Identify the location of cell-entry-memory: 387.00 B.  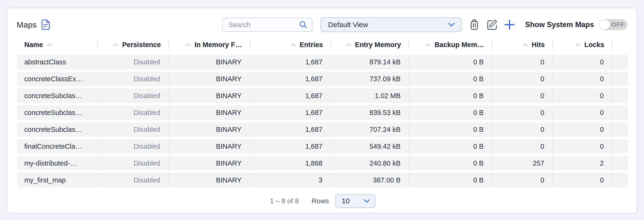
(370, 180).